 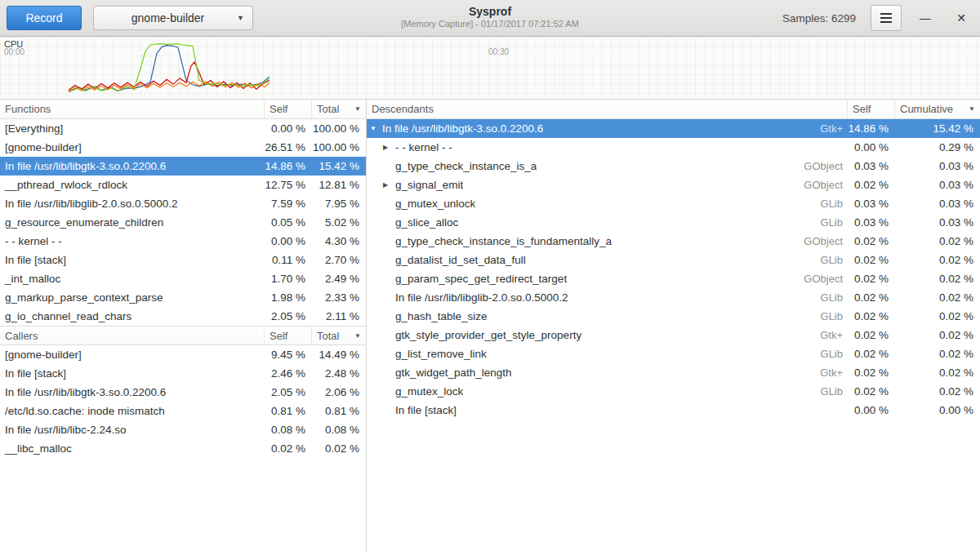 I want to click on cell-self-percent: 0.81 %, so click(x=288, y=411).